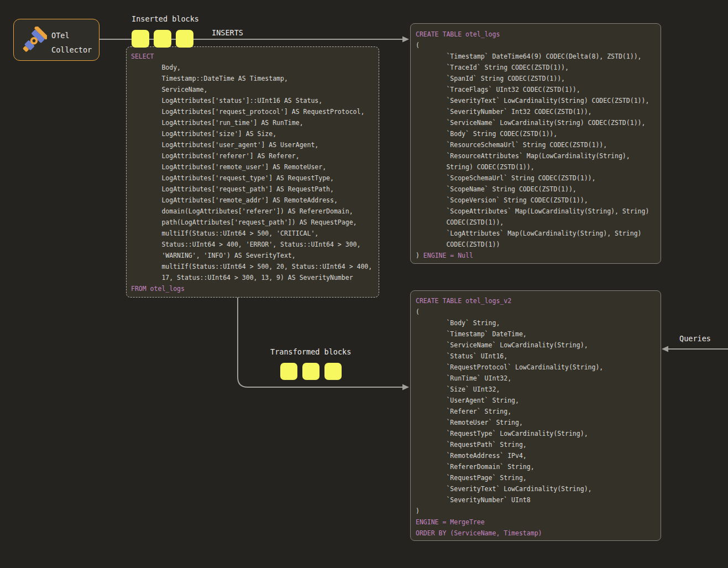 The height and width of the screenshot is (568, 728). Describe the element at coordinates (253, 222) in the screenshot. I see `code-line: path(LogAttributes['request_path']) AS R…` at that location.